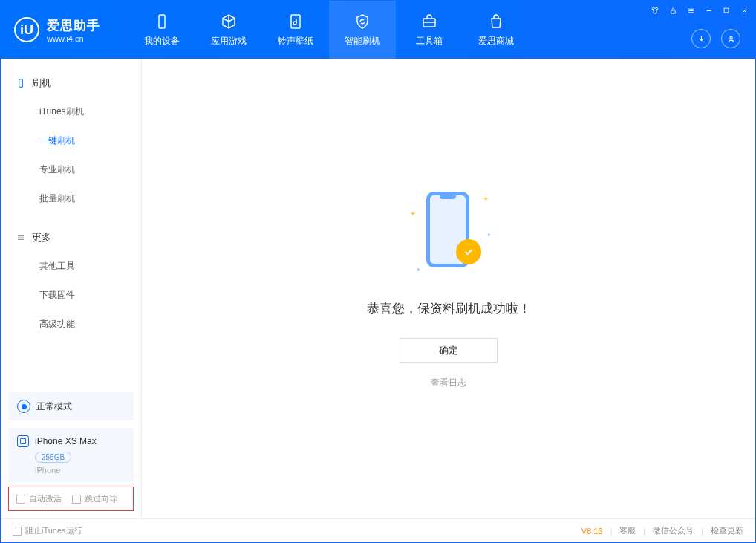  I want to click on tab-apps-games: 应用游戏, so click(229, 30).